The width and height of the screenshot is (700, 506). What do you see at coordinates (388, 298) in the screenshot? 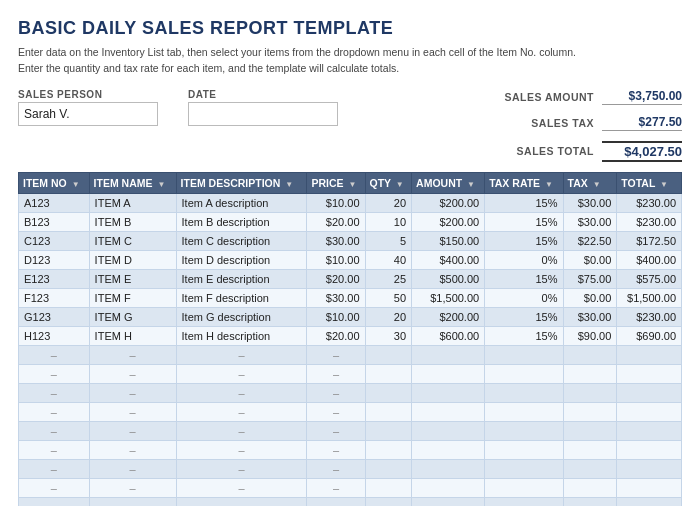
I see `cell-qty: 50` at bounding box center [388, 298].